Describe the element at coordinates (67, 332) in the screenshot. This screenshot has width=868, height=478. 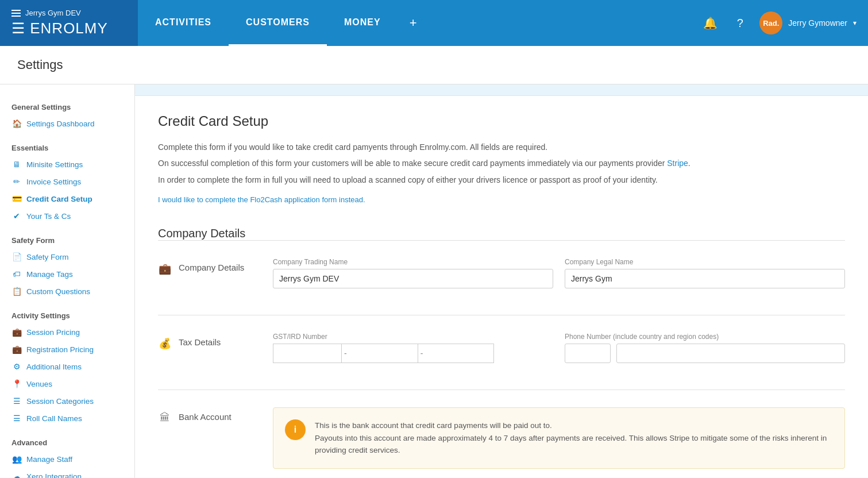
I see `sidebar-item-session-pricing: 💼 Session Pricing` at that location.